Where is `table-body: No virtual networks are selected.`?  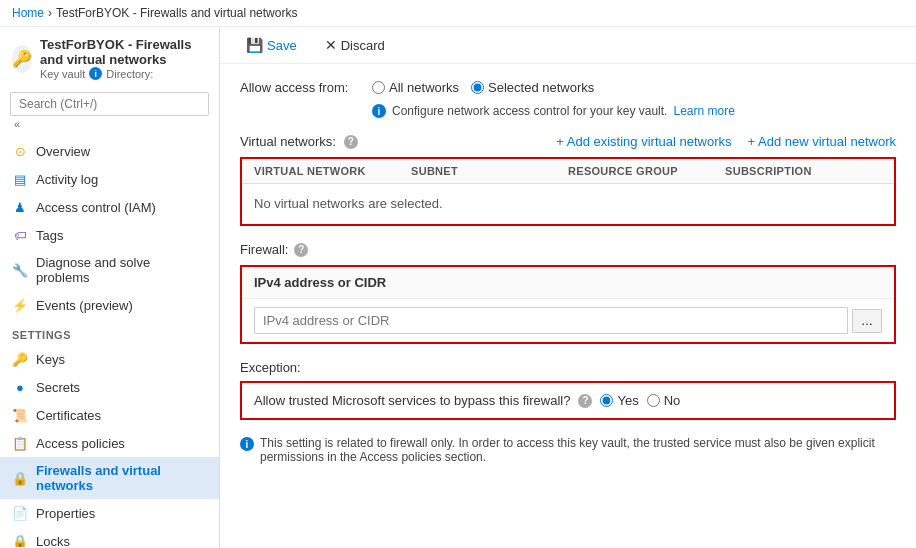
table-body: No virtual networks are selected. is located at coordinates (568, 204).